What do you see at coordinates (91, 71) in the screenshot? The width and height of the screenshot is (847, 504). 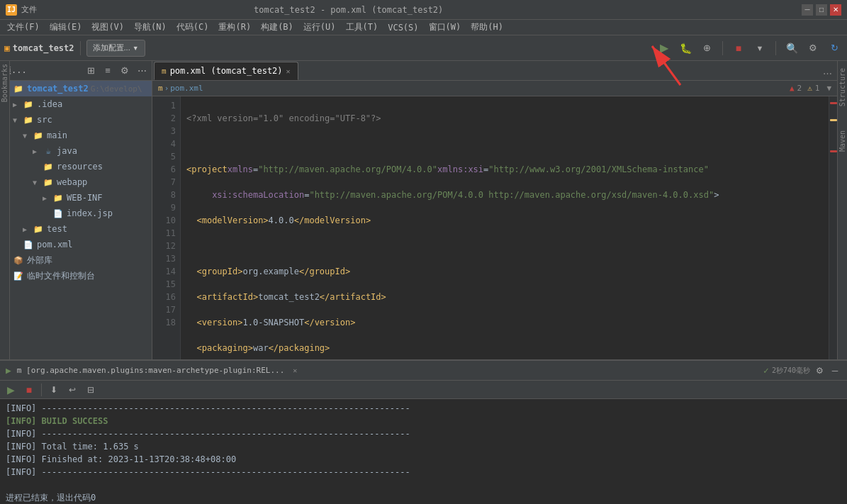 I see `sidebar-expand-button: ⊞` at bounding box center [91, 71].